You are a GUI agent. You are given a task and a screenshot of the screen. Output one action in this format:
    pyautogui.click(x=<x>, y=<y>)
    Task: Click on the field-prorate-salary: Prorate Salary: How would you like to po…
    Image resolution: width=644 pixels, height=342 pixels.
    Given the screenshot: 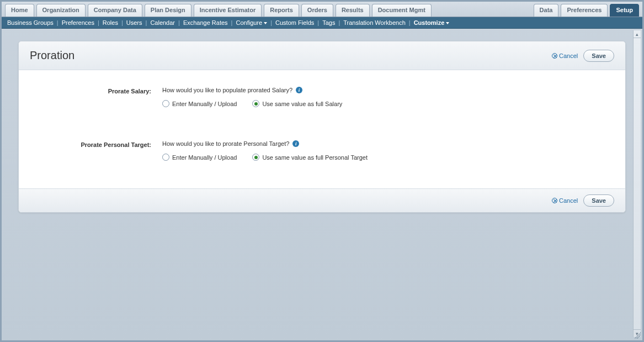 What is the action you would take?
    pyautogui.click(x=322, y=97)
    